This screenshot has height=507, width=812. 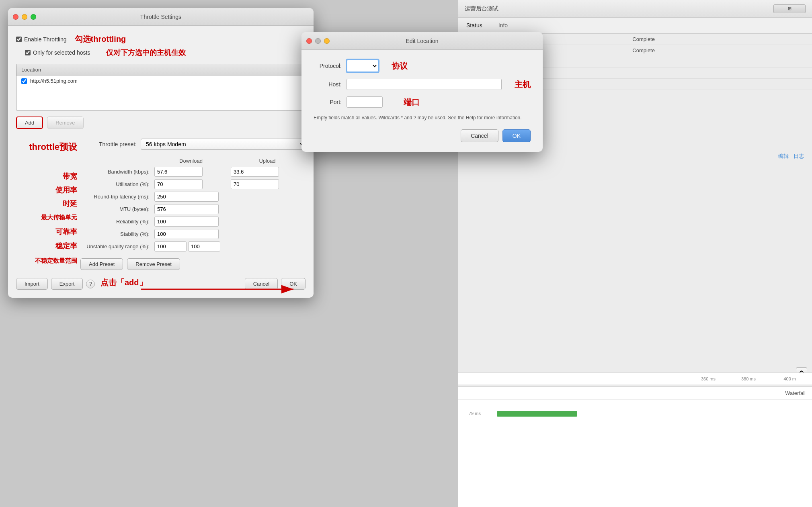 I want to click on bottom-left: Import Export ?, so click(x=55, y=284).